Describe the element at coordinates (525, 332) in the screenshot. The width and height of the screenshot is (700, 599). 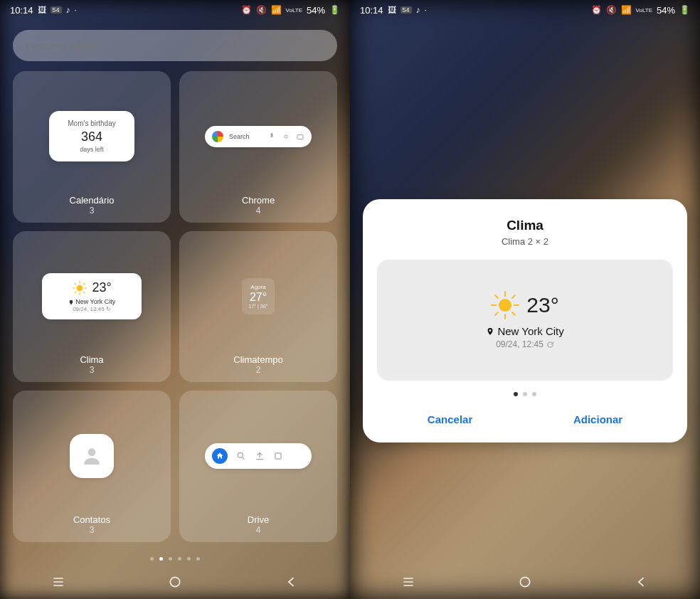
I see `modal-city: New York City` at that location.